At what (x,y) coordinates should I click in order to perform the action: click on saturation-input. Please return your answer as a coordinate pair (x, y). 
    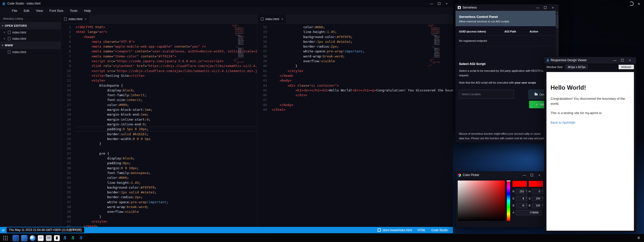
    Looking at the image, I should click on (538, 198).